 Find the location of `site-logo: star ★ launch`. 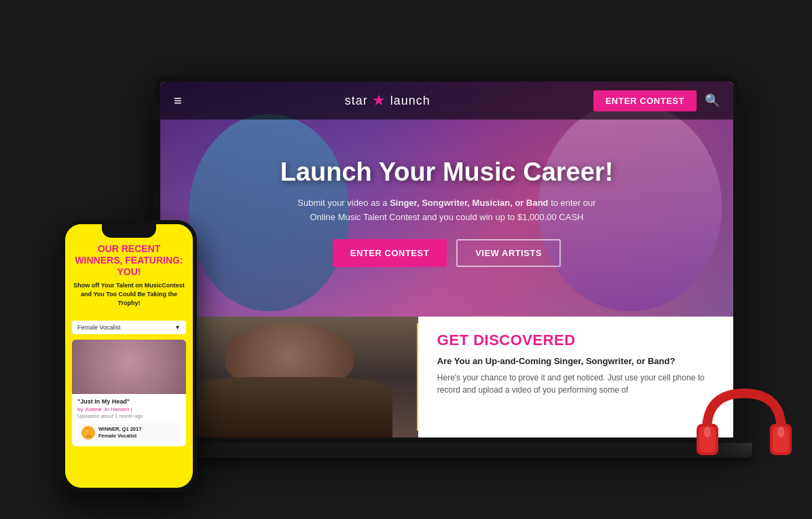

site-logo: star ★ launch is located at coordinates (388, 101).